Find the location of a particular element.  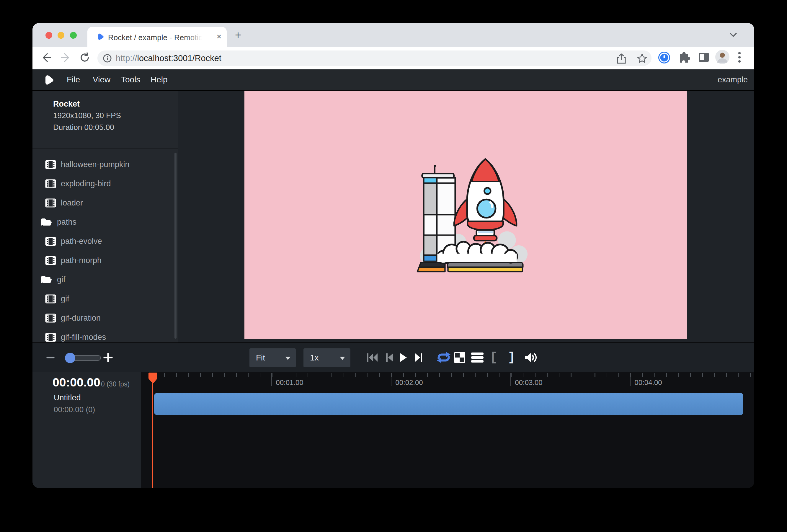

track-name: Untitled is located at coordinates (67, 398).